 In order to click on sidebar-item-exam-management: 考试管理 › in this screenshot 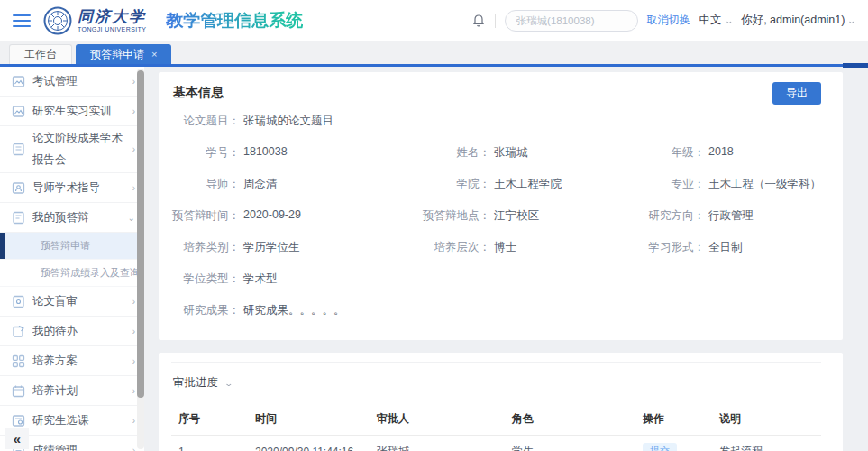, I will do `click(72, 81)`.